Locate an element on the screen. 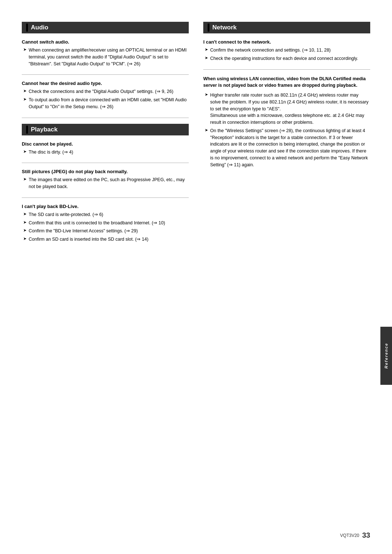 The image size is (392, 554). subsection-cannot-switch-audio: Cannot switch audio. ➤ When connecting a… is located at coordinates (105, 57).